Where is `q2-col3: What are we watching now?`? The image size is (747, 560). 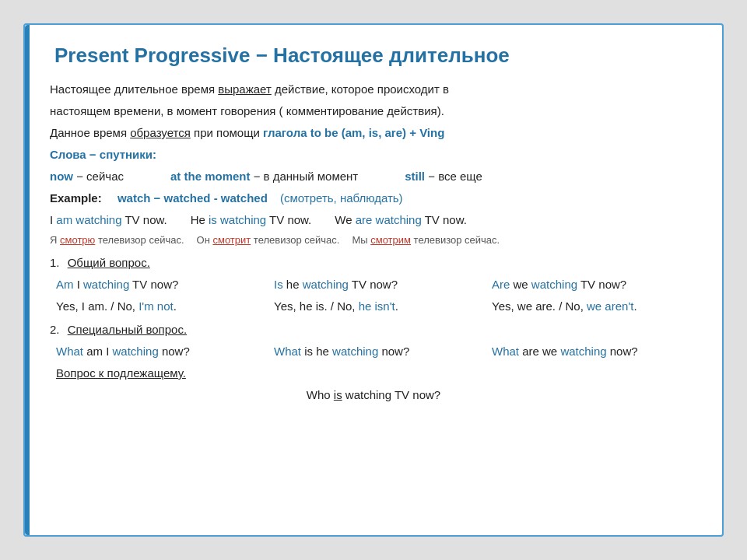 q2-col3: What are we watching now? is located at coordinates (594, 352).